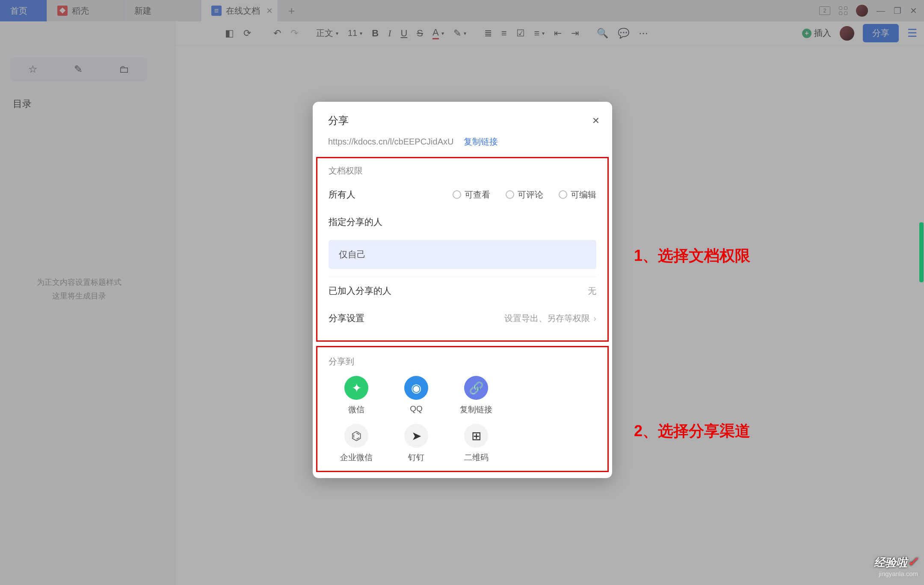  Describe the element at coordinates (476, 388) in the screenshot. I see `link-icon: 🔗` at that location.